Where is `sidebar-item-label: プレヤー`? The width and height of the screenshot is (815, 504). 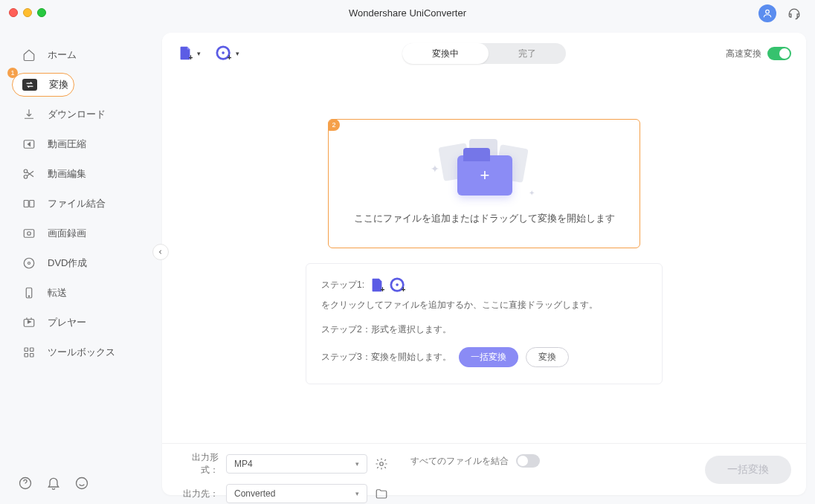 sidebar-item-label: プレヤー is located at coordinates (67, 323).